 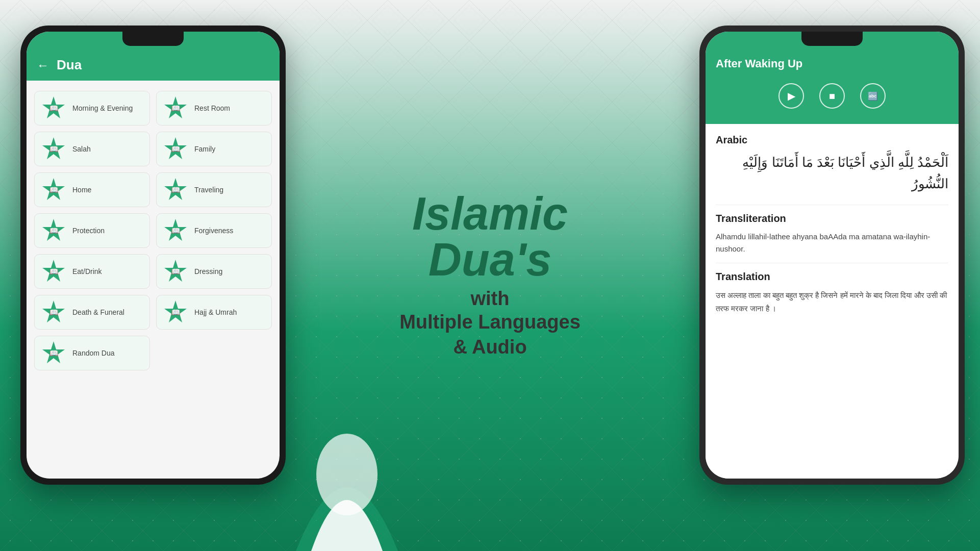 I want to click on category-item-rest-room: 📖 Rest Room, so click(x=214, y=108).